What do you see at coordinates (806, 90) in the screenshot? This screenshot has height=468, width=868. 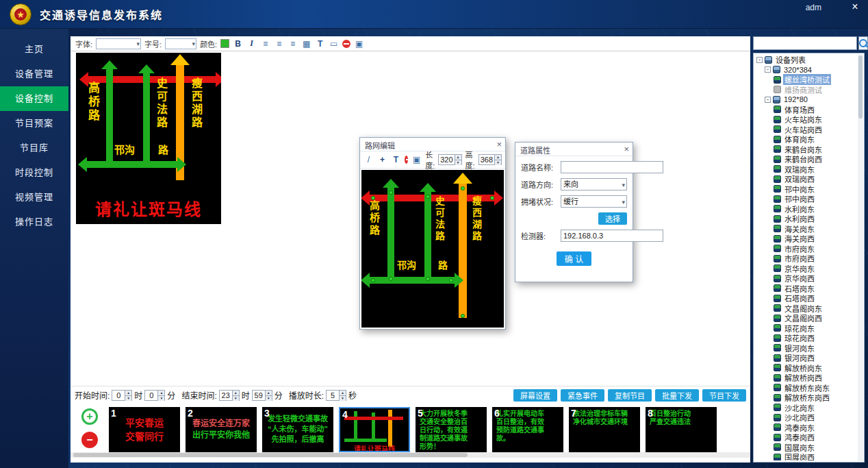 I see `device-node: - 维扬商测试` at bounding box center [806, 90].